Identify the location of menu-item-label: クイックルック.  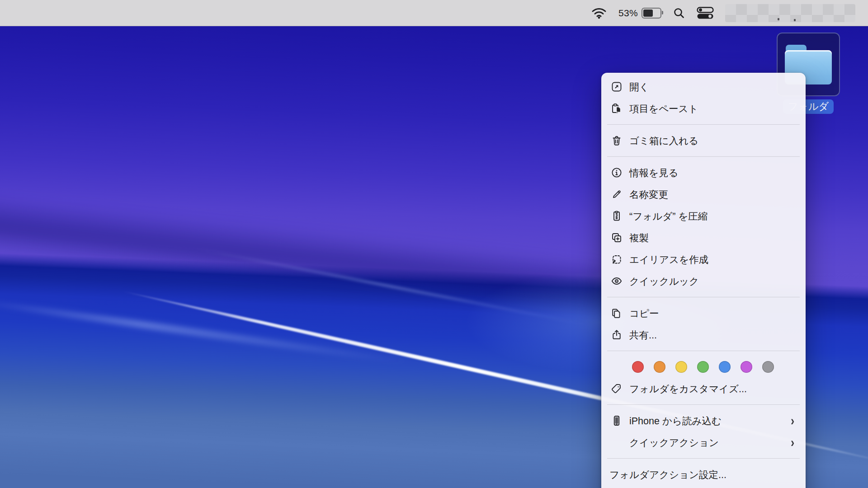
(664, 281).